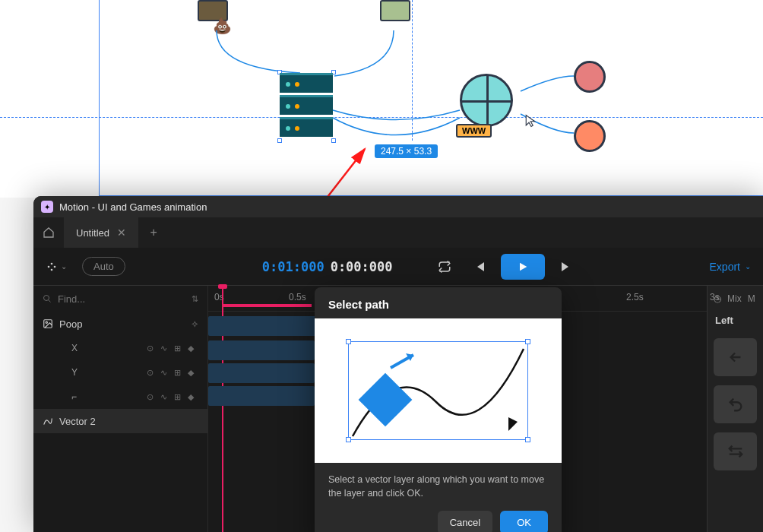 Image resolution: width=763 pixels, height=532 pixels. I want to click on modal-description: Select a vector layer along which you wa…, so click(438, 486).